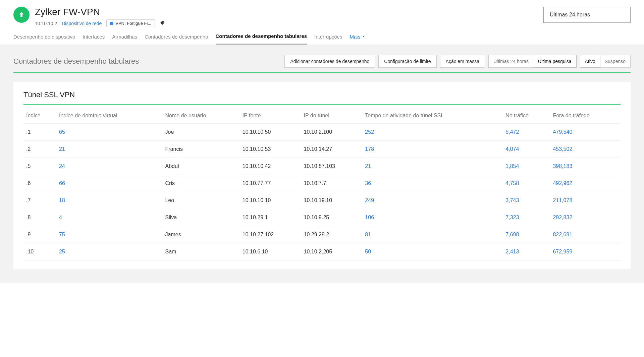 The width and height of the screenshot is (644, 357). Describe the element at coordinates (332, 235) in the screenshot. I see `cell-6-4: 10.29.29.2` at that location.